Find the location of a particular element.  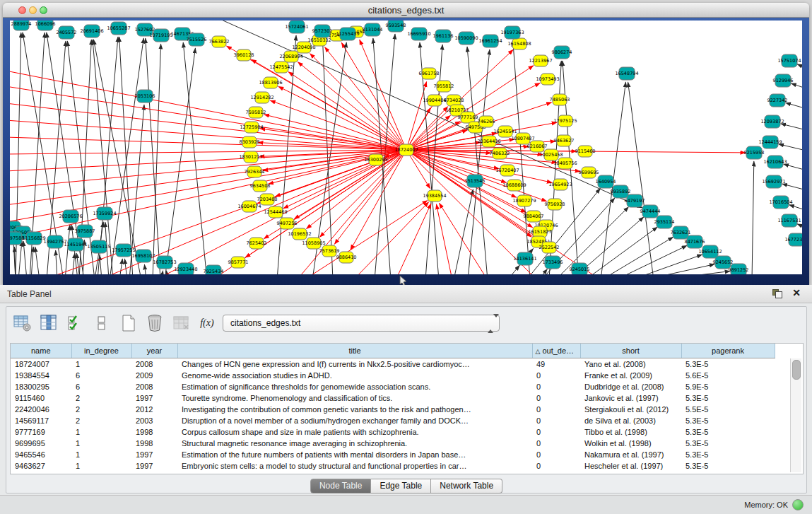

network-node: 12093872 is located at coordinates (772, 122).